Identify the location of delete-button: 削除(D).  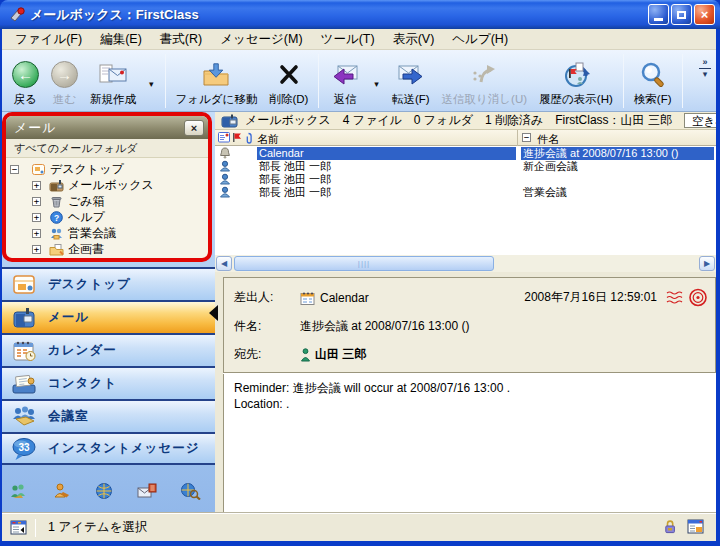
(288, 81).